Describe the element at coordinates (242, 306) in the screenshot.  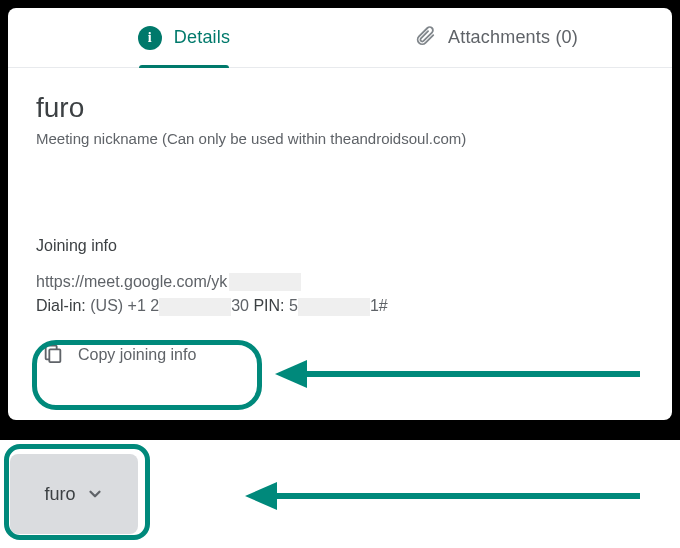
I see `dial-in-mid: 30` at that location.